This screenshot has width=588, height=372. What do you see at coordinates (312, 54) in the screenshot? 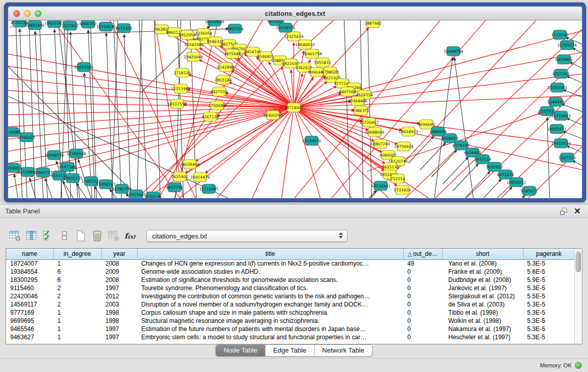
I see `graph-node: 16961758` at bounding box center [312, 54].